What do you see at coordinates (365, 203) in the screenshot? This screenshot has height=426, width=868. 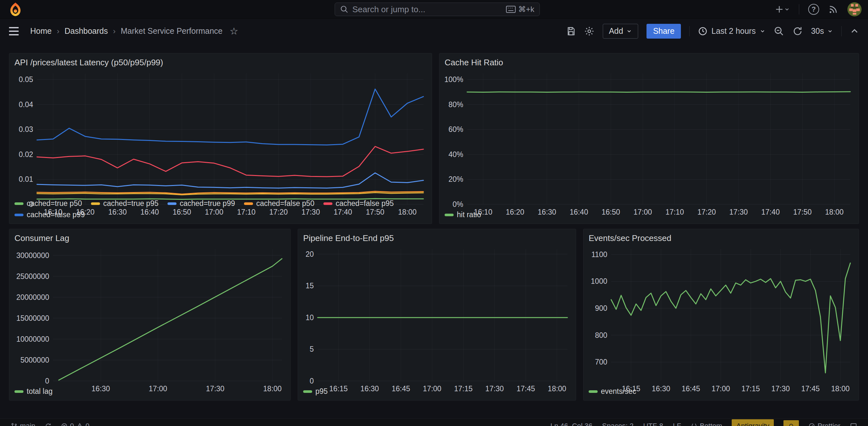 I see `legend-label: cached=false p95` at bounding box center [365, 203].